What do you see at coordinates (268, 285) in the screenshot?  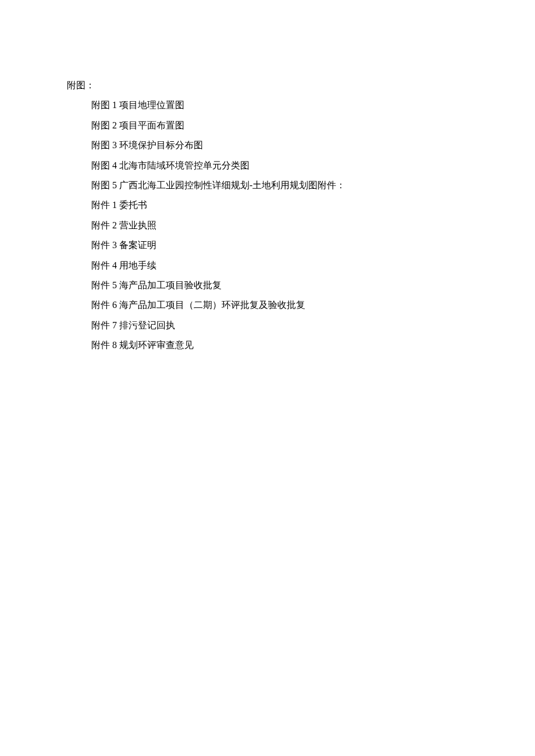 I see `attachment-item: 附件 5 海产品加工项目验收批复` at bounding box center [268, 285].